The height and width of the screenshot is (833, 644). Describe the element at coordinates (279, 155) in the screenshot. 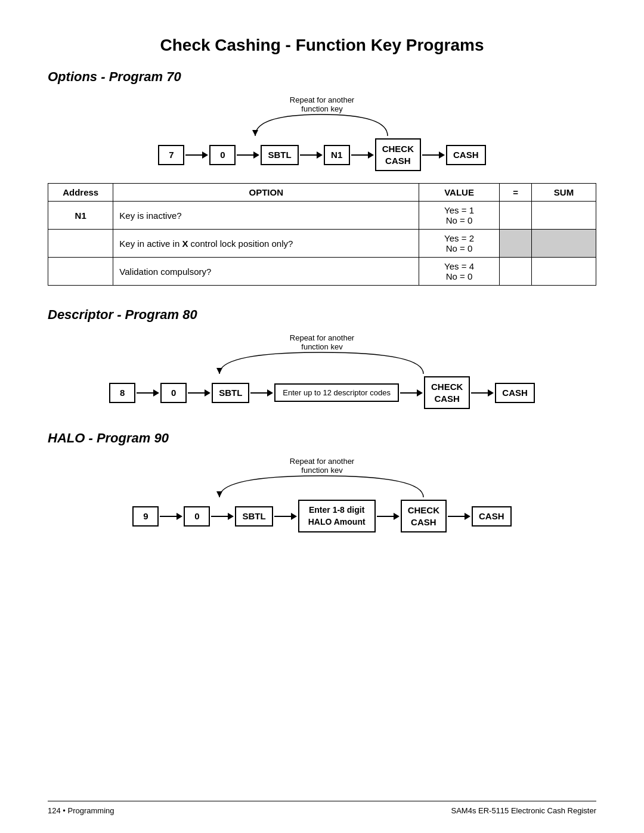

I see `box-sbtl-70: SBTL` at that location.